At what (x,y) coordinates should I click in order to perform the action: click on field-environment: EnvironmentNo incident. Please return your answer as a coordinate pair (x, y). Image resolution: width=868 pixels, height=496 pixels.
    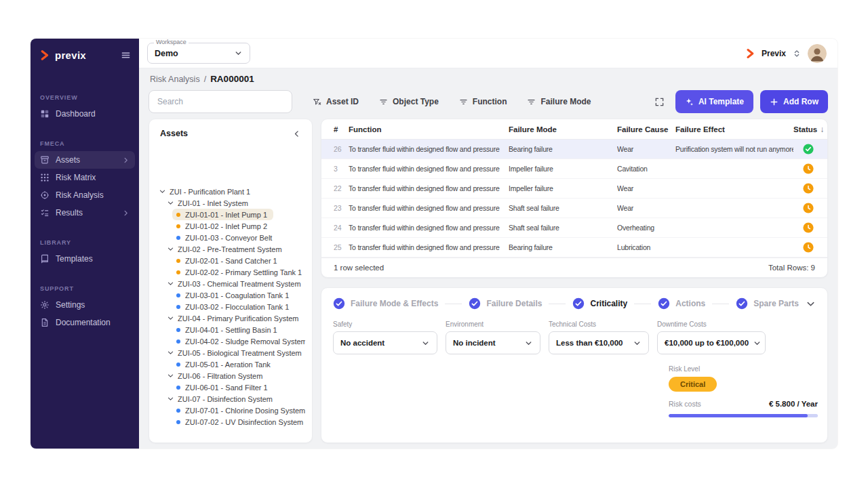
    Looking at the image, I should click on (493, 337).